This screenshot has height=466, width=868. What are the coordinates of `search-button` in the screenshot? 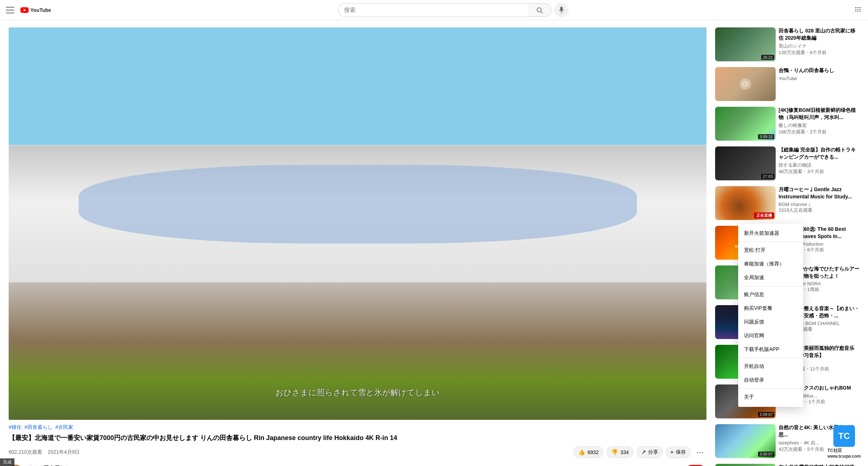 It's located at (540, 10).